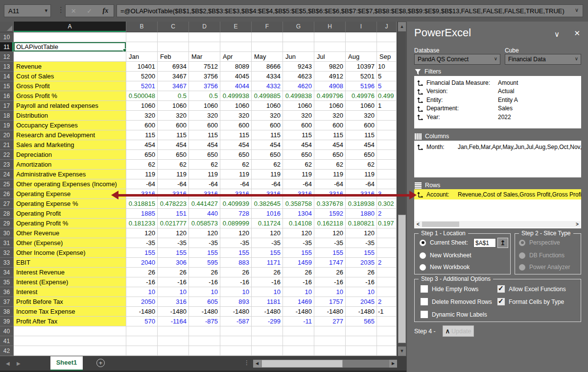 The image size is (588, 372). I want to click on cell-H25: -64, so click(330, 184).